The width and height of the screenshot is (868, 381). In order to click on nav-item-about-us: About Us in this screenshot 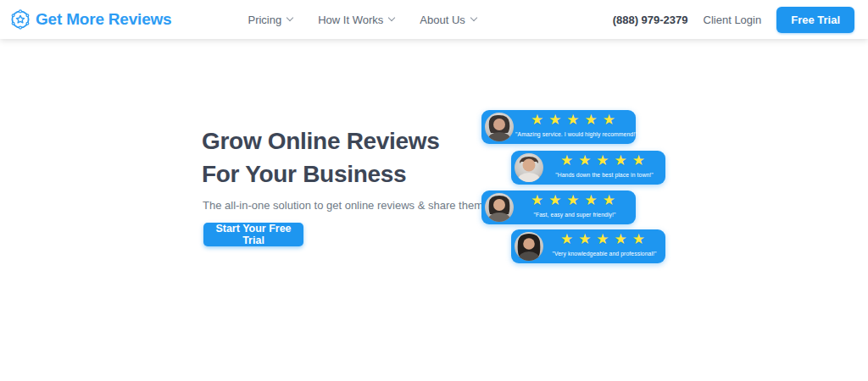, I will do `click(448, 20)`.